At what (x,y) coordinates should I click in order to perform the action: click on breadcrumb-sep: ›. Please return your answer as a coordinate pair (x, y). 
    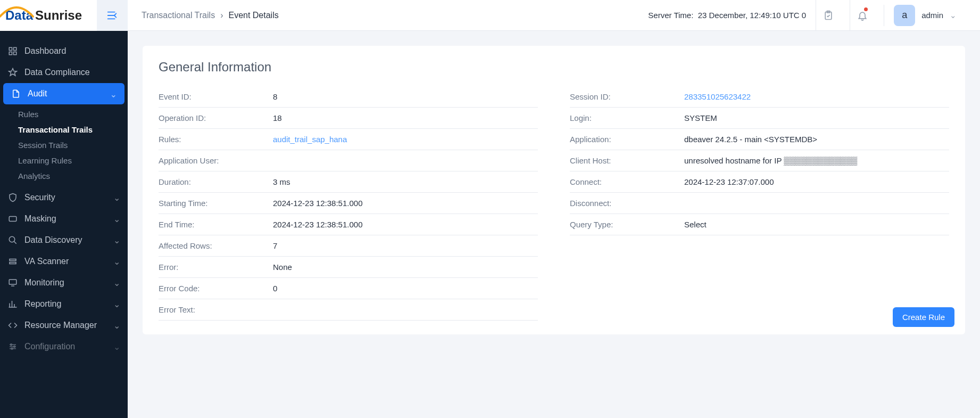
    Looking at the image, I should click on (221, 15).